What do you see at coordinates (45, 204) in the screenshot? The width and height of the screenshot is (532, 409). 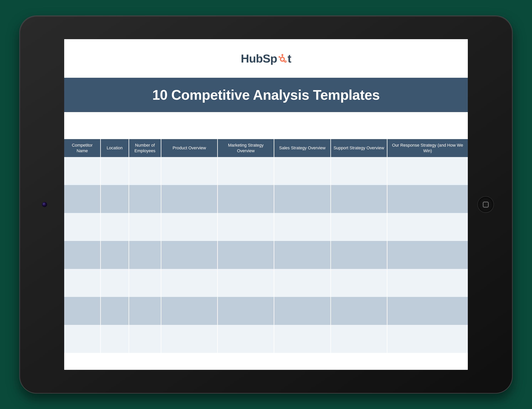 I see `front-camera-icon` at bounding box center [45, 204].